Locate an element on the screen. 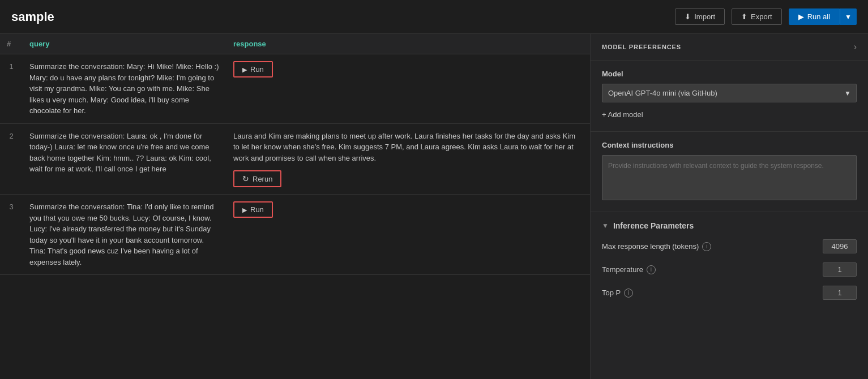 Image resolution: width=868 pixels, height=379 pixels. query-cell: Summarize the conversation: Mary: Hi Mik… is located at coordinates (125, 89).